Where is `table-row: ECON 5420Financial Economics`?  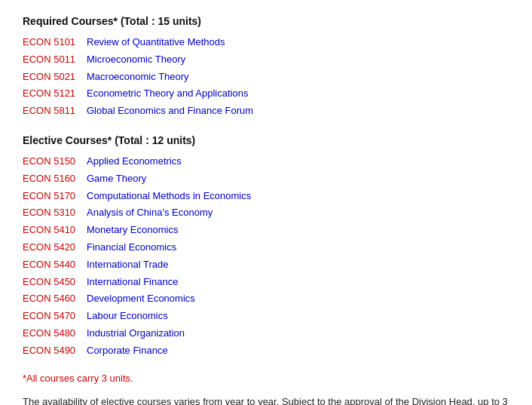
table-row: ECON 5420Financial Economics is located at coordinates (266, 247).